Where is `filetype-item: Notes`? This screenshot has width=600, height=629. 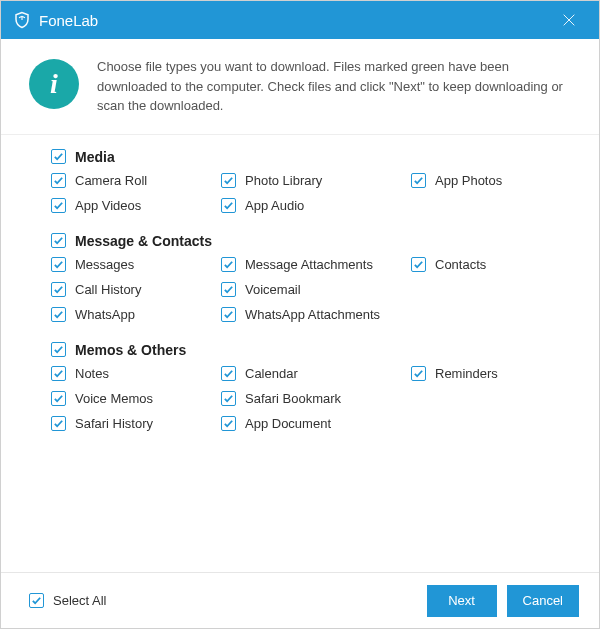
filetype-item: Notes is located at coordinates (136, 374).